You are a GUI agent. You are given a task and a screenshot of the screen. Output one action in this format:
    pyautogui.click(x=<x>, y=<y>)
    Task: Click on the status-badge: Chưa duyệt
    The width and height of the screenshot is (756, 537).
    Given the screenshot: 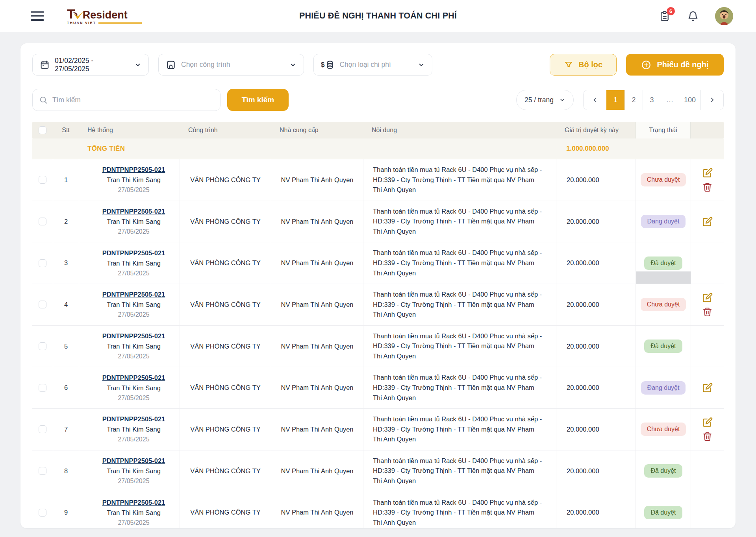 What is the action you would take?
    pyautogui.click(x=663, y=304)
    